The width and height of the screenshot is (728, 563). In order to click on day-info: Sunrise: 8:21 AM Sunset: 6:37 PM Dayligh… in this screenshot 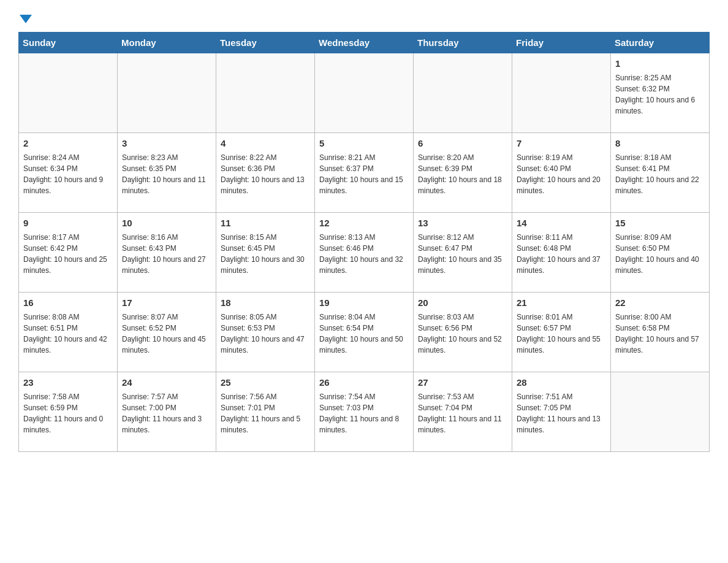, I will do `click(364, 174)`.